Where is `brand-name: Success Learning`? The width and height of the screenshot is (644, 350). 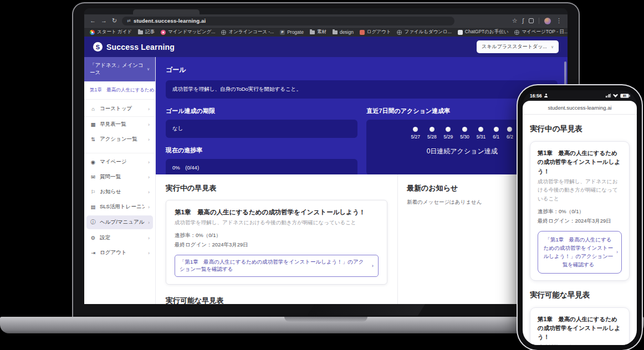 brand-name: Success Learning is located at coordinates (141, 47).